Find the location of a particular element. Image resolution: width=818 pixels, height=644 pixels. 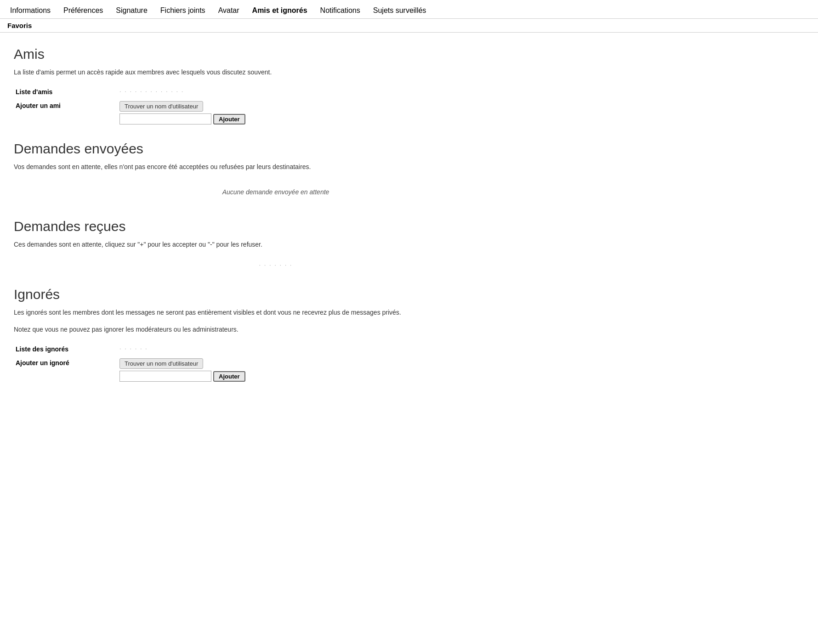

nav-preferences: Préférences is located at coordinates (83, 11).